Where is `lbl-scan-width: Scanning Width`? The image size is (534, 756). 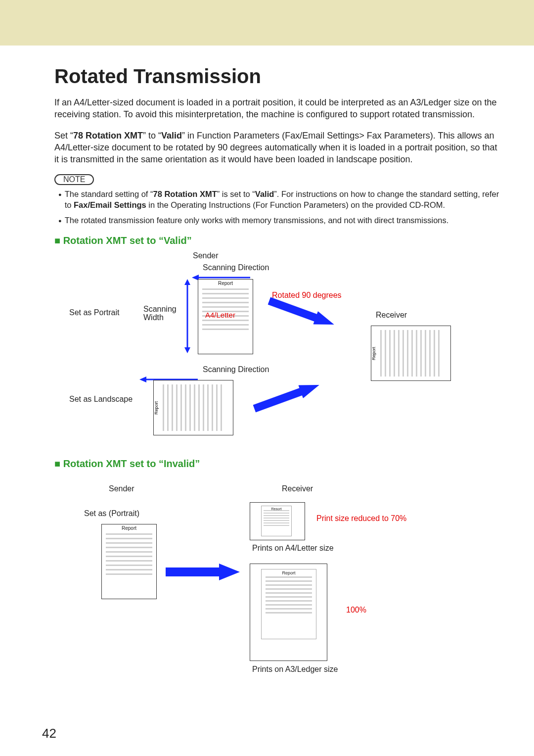 lbl-scan-width: Scanning Width is located at coordinates (166, 314).